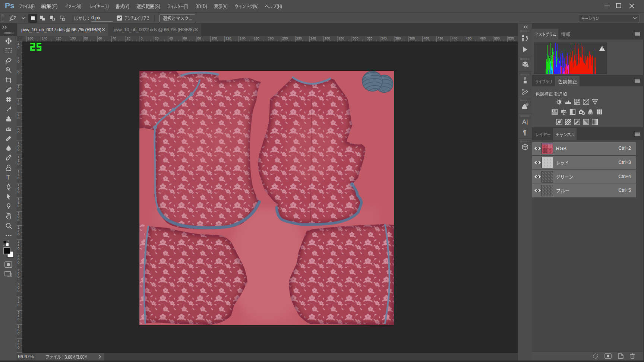  I want to click on svg-text: 280, so click(341, 38).